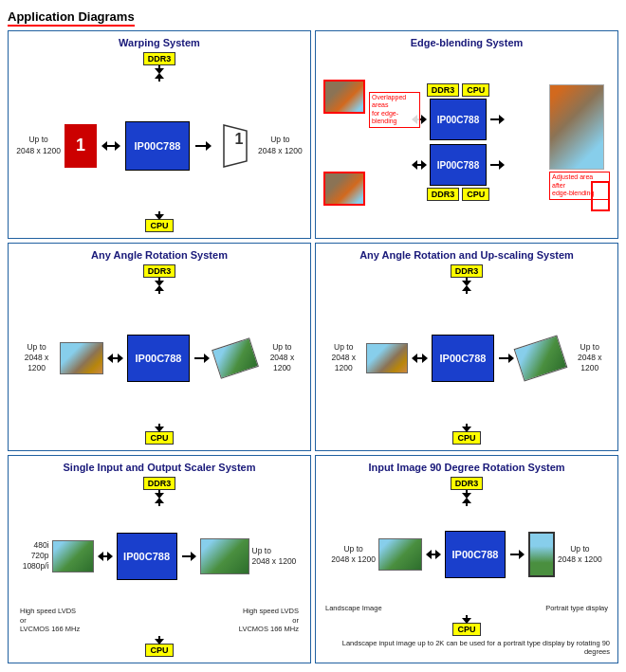 This screenshot has height=672, width=626. I want to click on edge-output-img, so click(577, 127).